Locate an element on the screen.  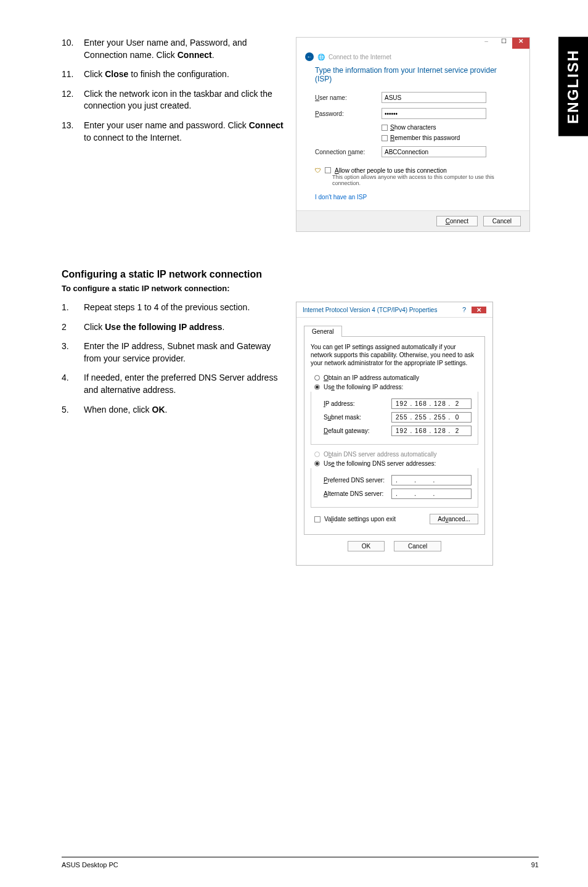
titlebar: – ☐ ✕ is located at coordinates (413, 43).